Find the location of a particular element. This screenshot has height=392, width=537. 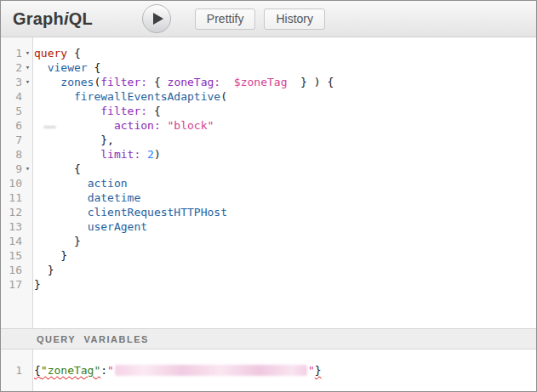

code-token: "zoneTag" is located at coordinates (71, 371).